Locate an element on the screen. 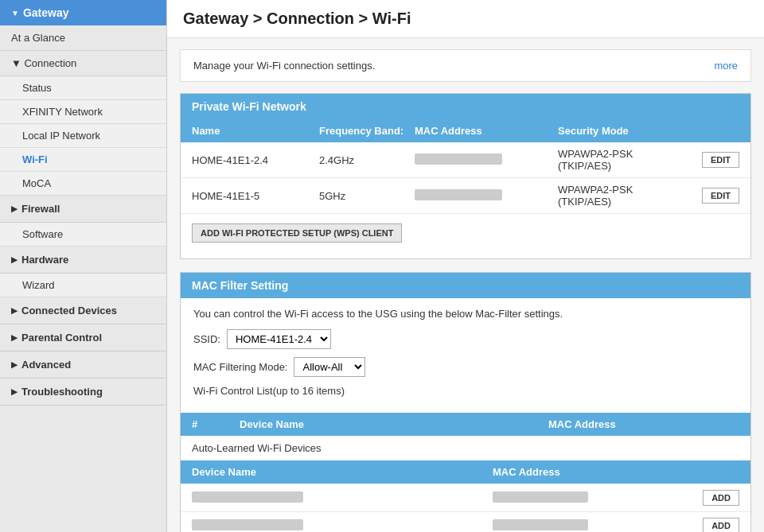 Image resolution: width=764 pixels, height=532 pixels. sidebar-item-advanced: ▶ Advanced is located at coordinates (83, 365).